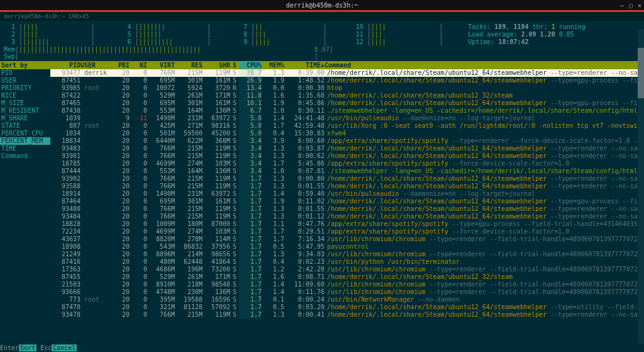  What do you see at coordinates (25, 81) in the screenshot?
I see `sort-opt-USER: USER` at bounding box center [25, 81].